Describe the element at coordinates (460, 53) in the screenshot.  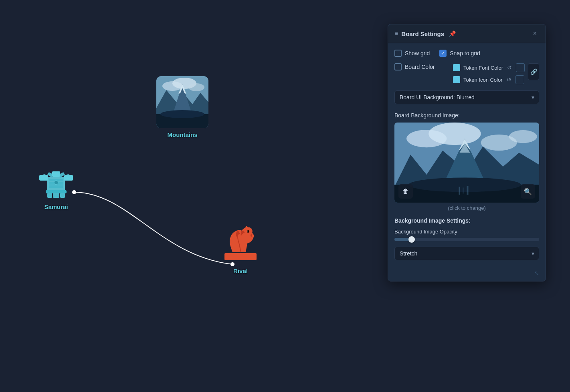
I see `snap-to-grid-checkbox: Snap to grid` at that location.